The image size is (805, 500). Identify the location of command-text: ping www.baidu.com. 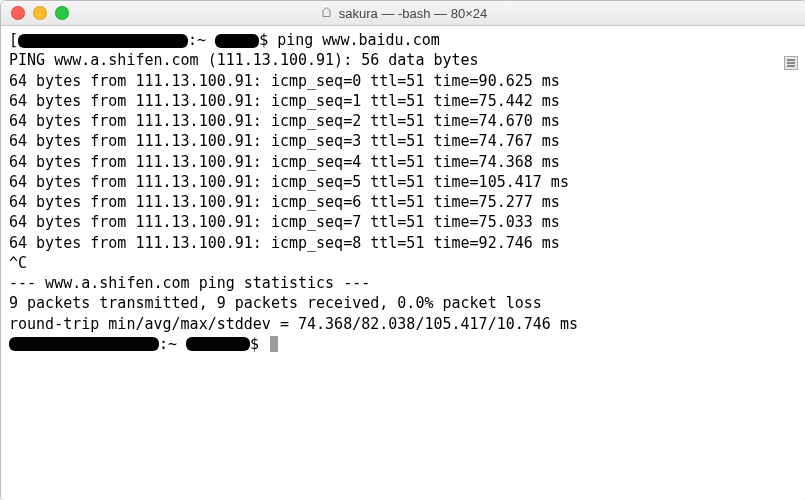
(358, 40).